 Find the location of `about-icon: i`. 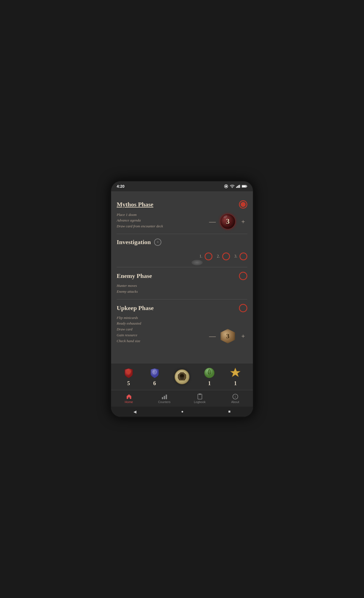

about-icon: i is located at coordinates (235, 397).